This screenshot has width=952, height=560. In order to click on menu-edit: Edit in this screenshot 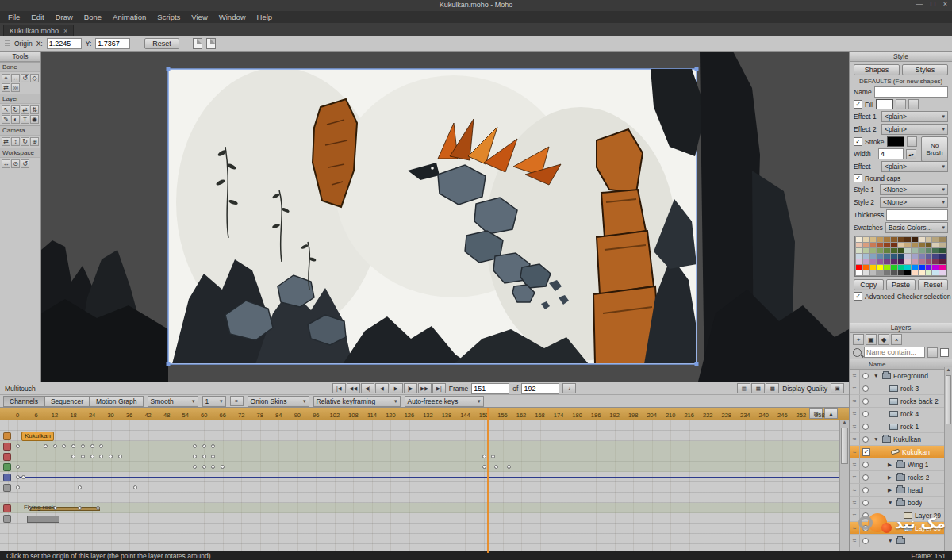, I will do `click(37, 17)`.